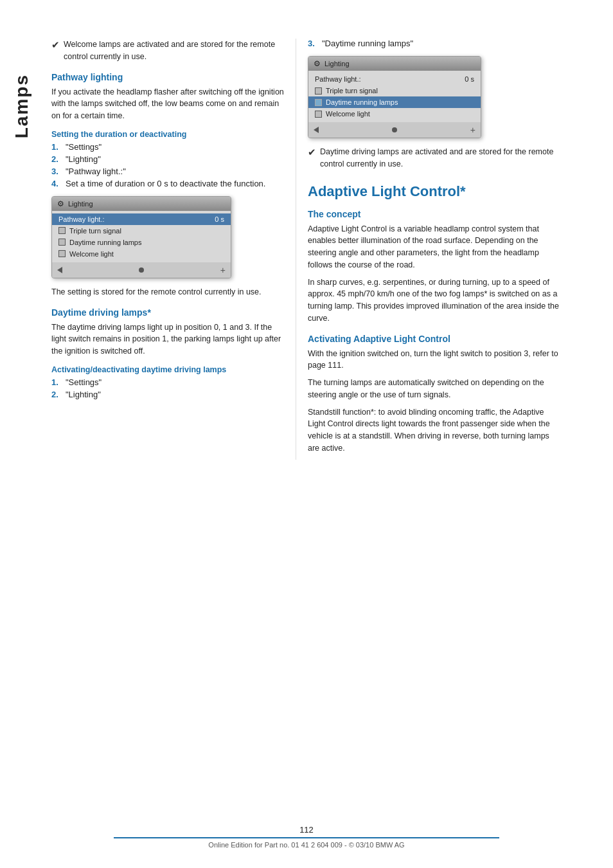 Image resolution: width=613 pixels, height=868 pixels. I want to click on activating-title: Activating Adaptive Light Control, so click(434, 339).